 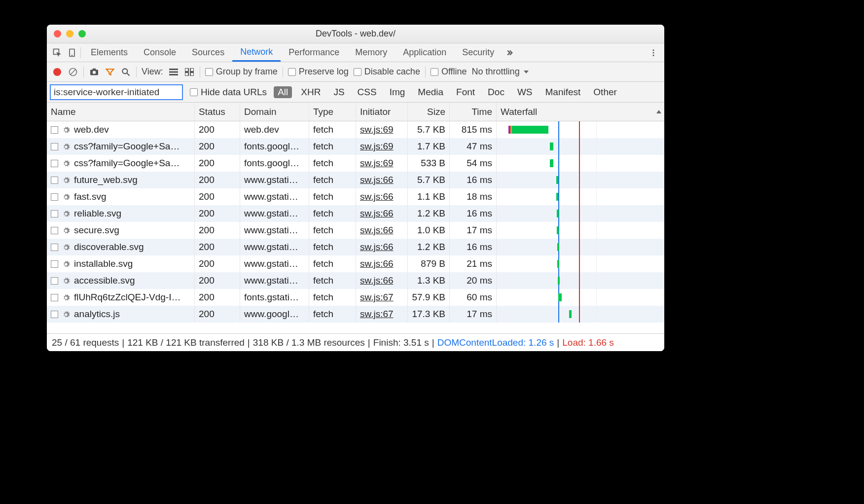 I want to click on status-finish: Finish: 3.51 s, so click(x=401, y=343).